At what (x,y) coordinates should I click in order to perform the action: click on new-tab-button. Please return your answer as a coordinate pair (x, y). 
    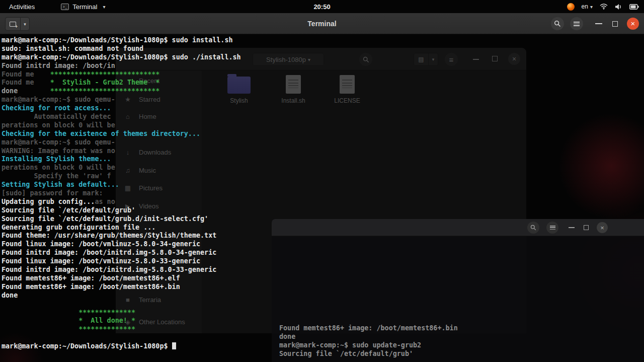
    Looking at the image, I should click on (13, 24).